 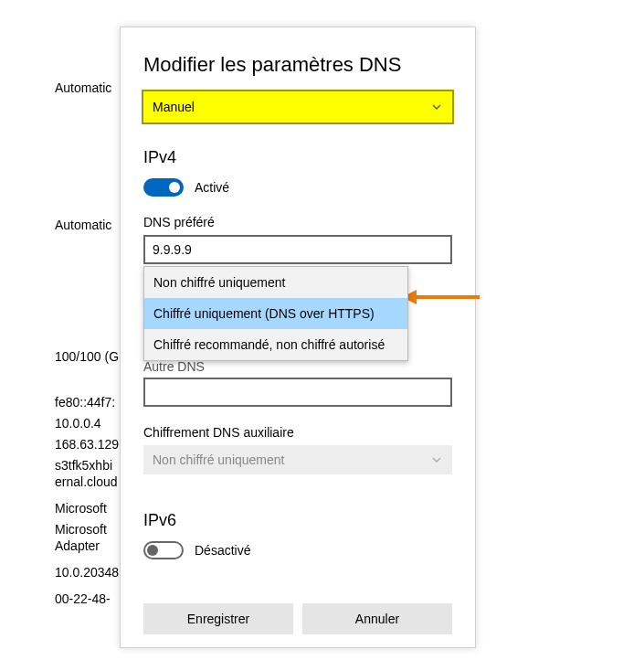 What do you see at coordinates (85, 402) in the screenshot?
I see `background-value: fe80::44f7:` at bounding box center [85, 402].